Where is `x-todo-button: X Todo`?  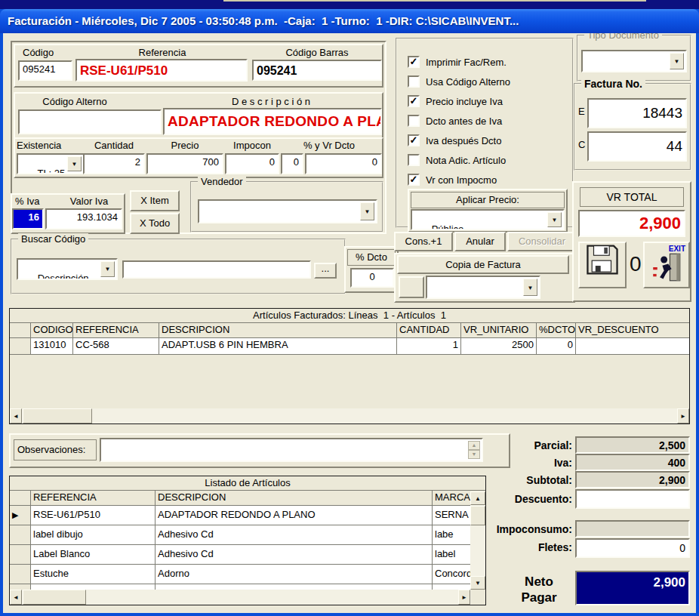 x-todo-button: X Todo is located at coordinates (155, 223).